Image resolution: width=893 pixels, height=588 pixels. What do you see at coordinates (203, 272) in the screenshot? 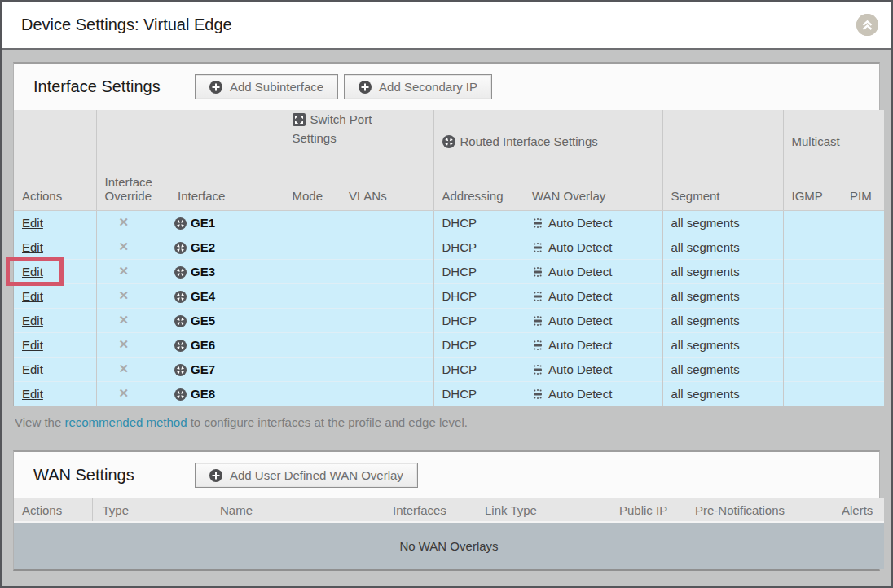
I see `interface-name: GE3` at bounding box center [203, 272].